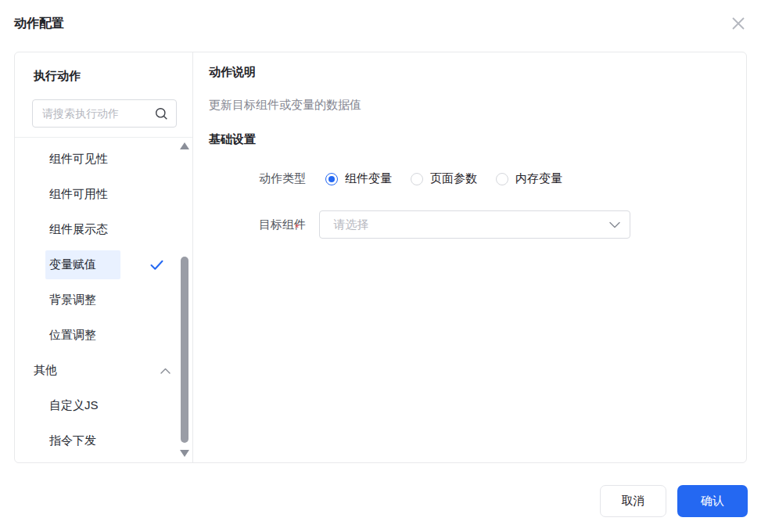 This screenshot has width=761, height=532. What do you see at coordinates (73, 441) in the screenshot?
I see `list-item-label: 指令下发` at bounding box center [73, 441].